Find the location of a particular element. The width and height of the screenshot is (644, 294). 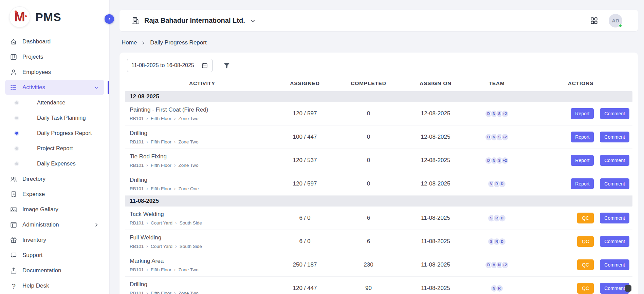

team-avatars: SRD is located at coordinates (497, 241).